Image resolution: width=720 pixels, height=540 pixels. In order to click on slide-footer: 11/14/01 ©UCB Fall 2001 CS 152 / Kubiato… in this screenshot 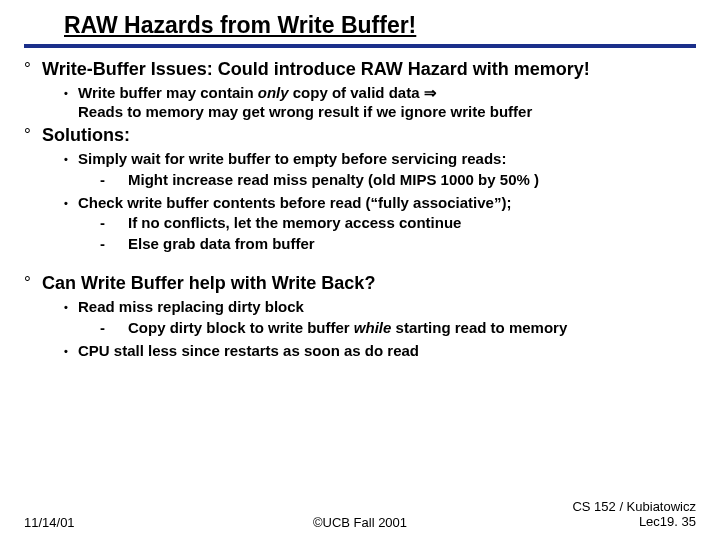, I will do `click(360, 514)`.